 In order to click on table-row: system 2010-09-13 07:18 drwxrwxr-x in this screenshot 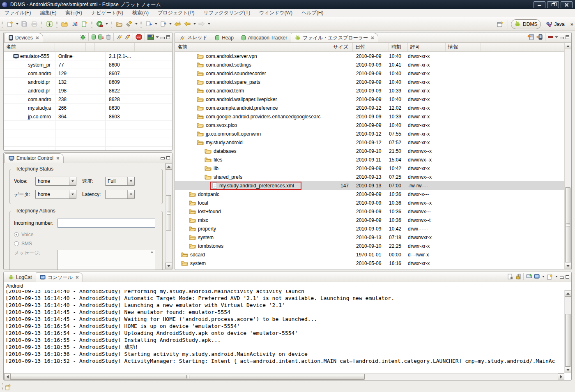, I will do `click(373, 238)`.